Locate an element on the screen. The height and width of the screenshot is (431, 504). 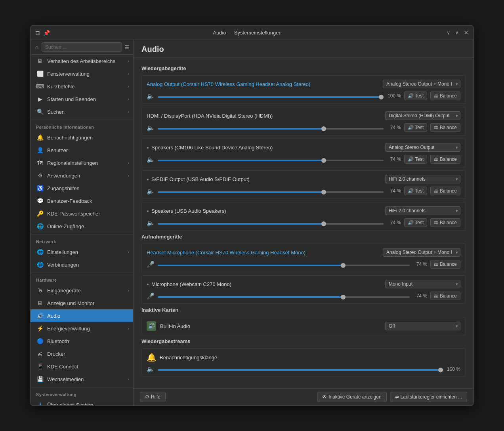
sidebar-item-kurzbefehle: ⌨ Kurzbefehle › is located at coordinates (82, 86).